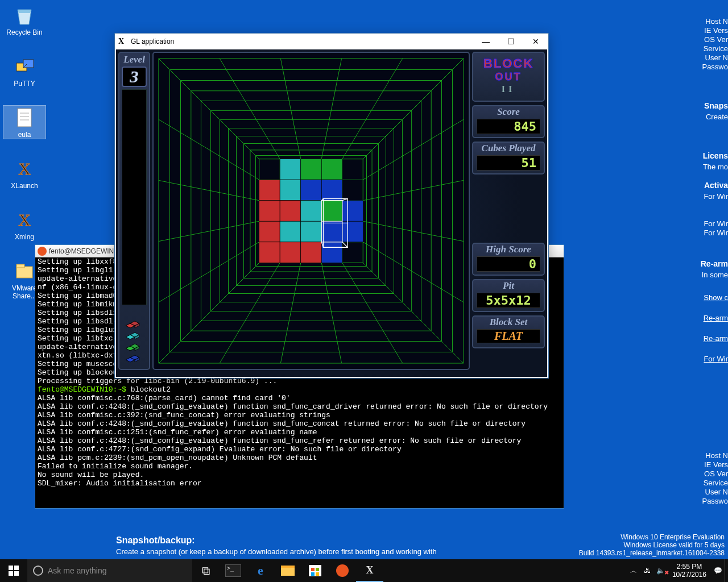 Image resolution: width=728 pixels, height=582 pixels. I want to click on bg-fragment: Host N, so click(717, 22).